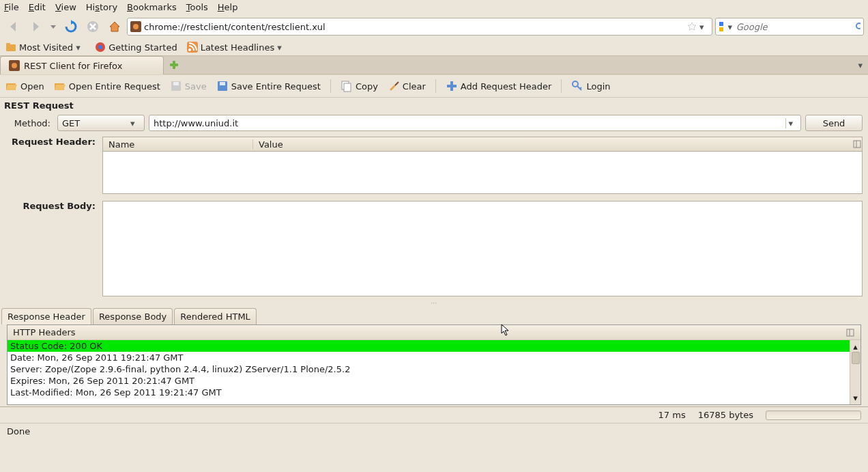 This screenshot has height=472, width=868. I want to click on login-button: Login, so click(591, 86).